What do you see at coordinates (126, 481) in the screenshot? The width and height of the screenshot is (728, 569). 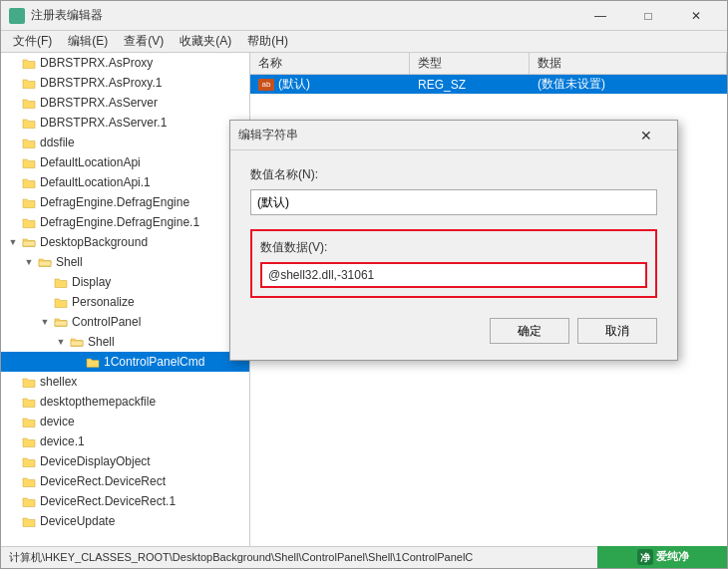 I see `tree-item: DeviceRect.DeviceRect` at bounding box center [126, 481].